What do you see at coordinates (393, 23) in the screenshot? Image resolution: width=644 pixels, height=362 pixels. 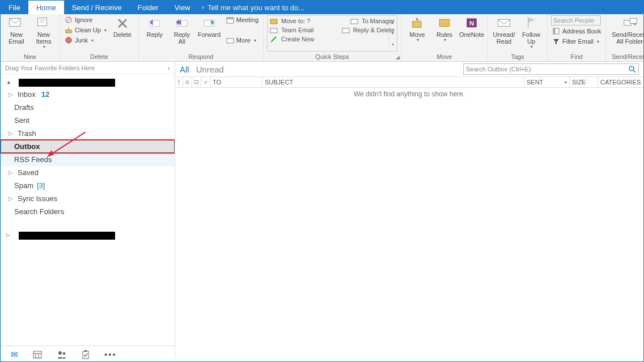 I see `gallery-up-icon: ▲` at bounding box center [393, 23].